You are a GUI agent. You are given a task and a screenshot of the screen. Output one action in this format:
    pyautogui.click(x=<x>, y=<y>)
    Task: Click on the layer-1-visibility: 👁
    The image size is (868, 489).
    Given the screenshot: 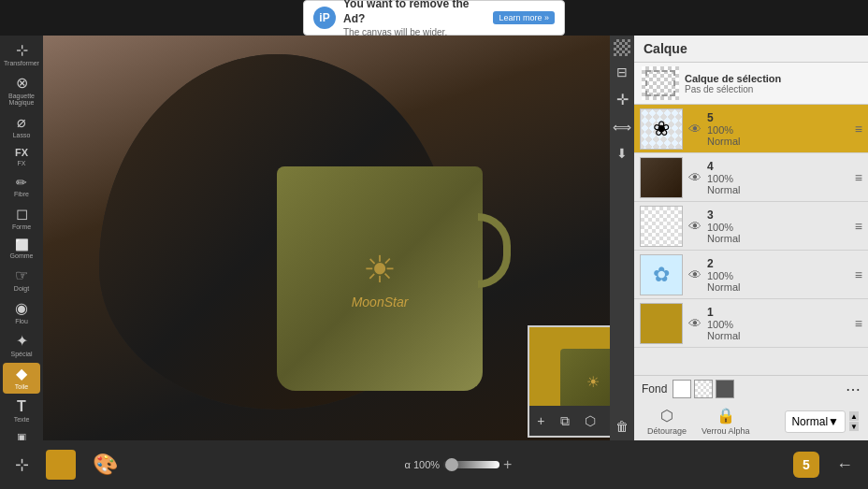 What is the action you would take?
    pyautogui.click(x=695, y=324)
    